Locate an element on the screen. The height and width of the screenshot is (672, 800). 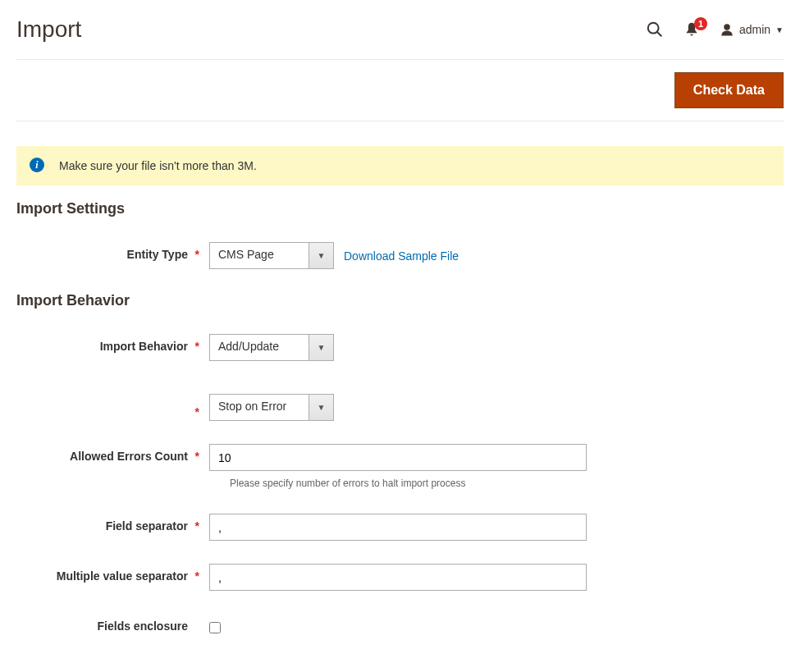
import-settings-heading: Import Settings is located at coordinates (400, 208).